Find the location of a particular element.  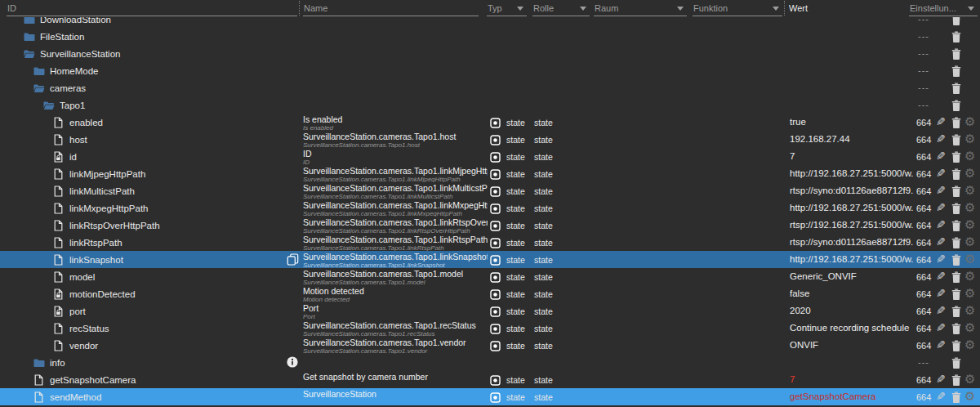

object-row-linkRtspPath: linkRtspPathSurveillanceStation.cameras.… is located at coordinates (490, 242).